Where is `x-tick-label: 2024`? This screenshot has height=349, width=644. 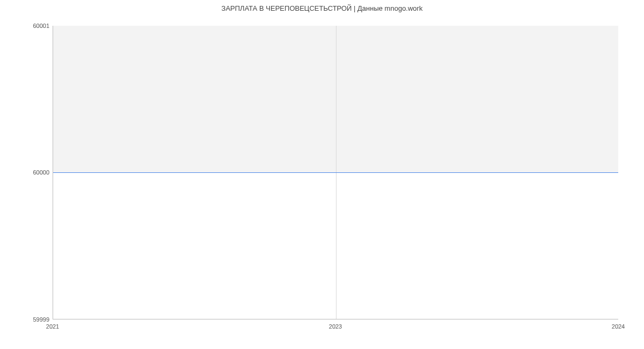 x-tick-label: 2024 is located at coordinates (618, 326).